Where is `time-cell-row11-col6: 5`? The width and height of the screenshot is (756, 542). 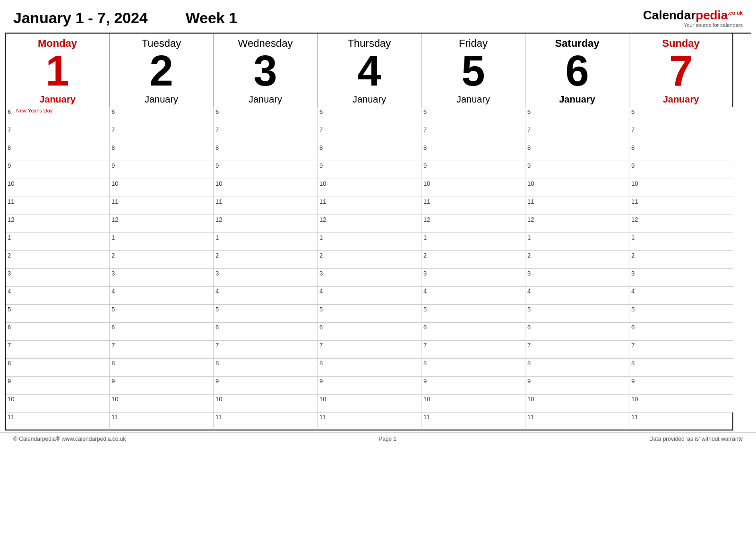 time-cell-row11-col6: 5 is located at coordinates (681, 314).